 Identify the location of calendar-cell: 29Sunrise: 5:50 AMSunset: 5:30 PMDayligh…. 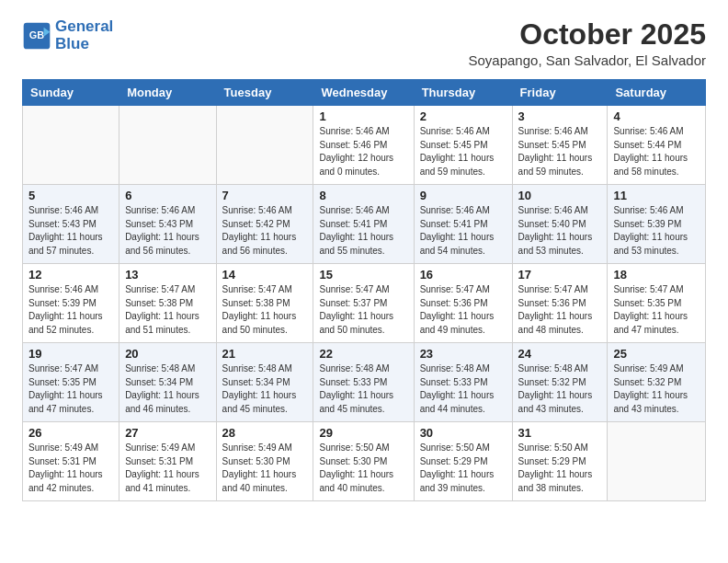
(364, 462).